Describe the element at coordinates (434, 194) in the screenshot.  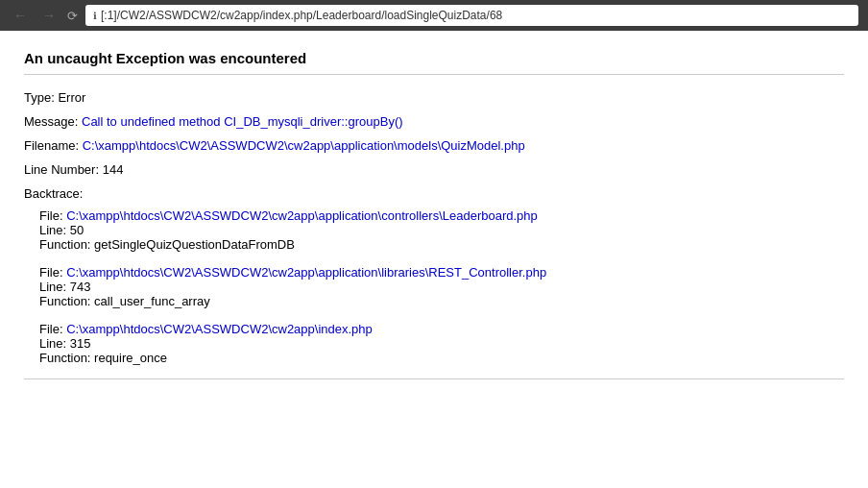
I see `backtrace-title: Backtrace:` at that location.